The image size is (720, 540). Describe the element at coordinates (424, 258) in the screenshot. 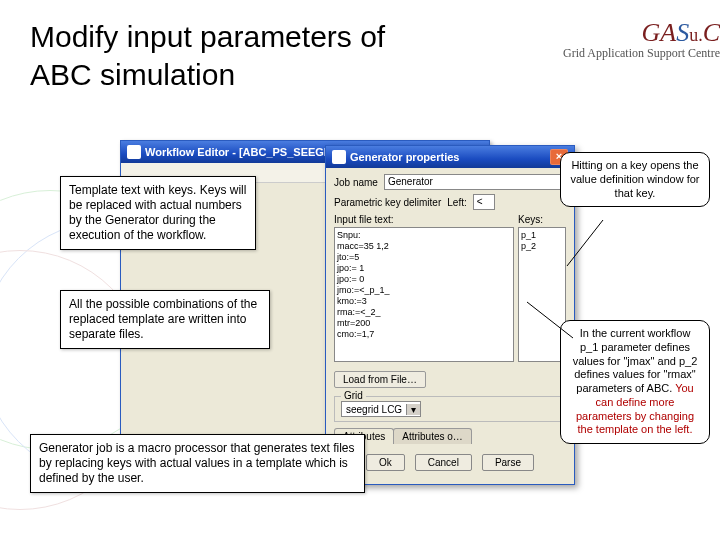

I see `template-line: jto:=5` at that location.